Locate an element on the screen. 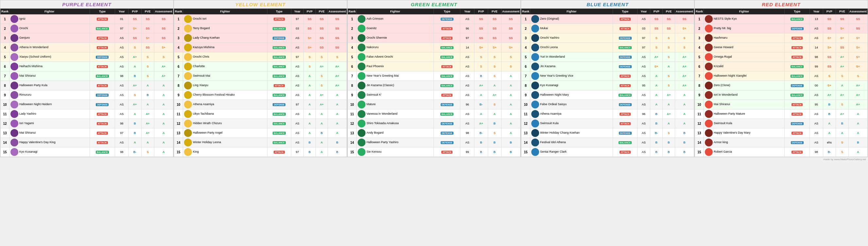 The image size is (868, 246). fighter-name: Paul Phoenix is located at coordinates (375, 66).